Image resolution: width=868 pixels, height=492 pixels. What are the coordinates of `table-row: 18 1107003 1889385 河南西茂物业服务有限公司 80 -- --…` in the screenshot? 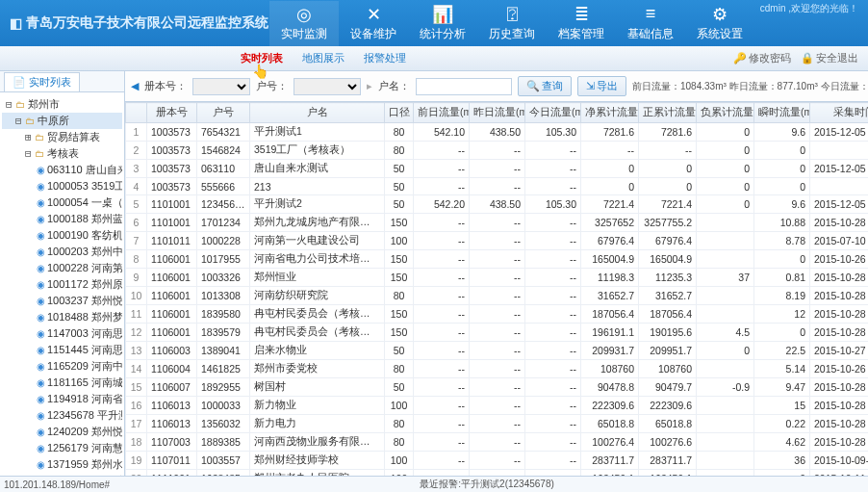 It's located at (498, 443).